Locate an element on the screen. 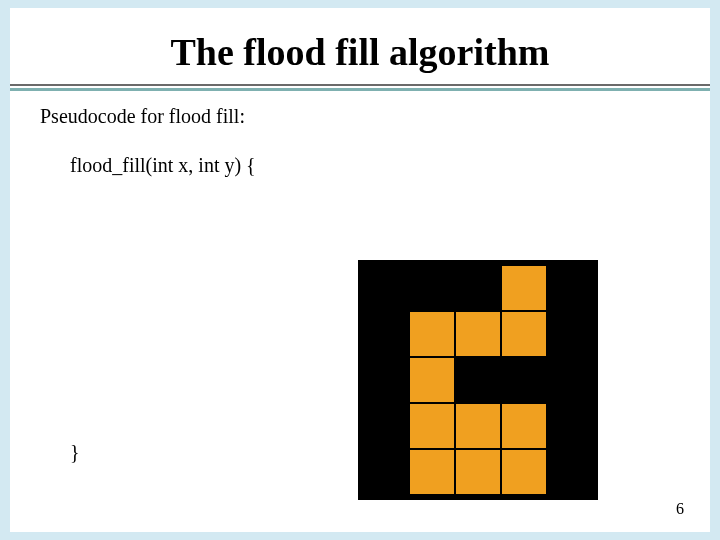 The height and width of the screenshot is (540, 720). slide-title: The flood fill algorithm is located at coordinates (360, 41).